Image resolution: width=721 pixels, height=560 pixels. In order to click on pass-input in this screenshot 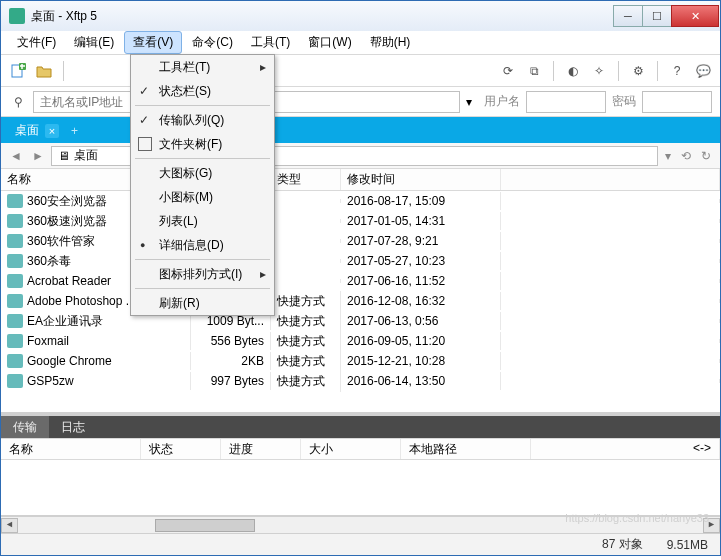, I will do `click(677, 102)`.